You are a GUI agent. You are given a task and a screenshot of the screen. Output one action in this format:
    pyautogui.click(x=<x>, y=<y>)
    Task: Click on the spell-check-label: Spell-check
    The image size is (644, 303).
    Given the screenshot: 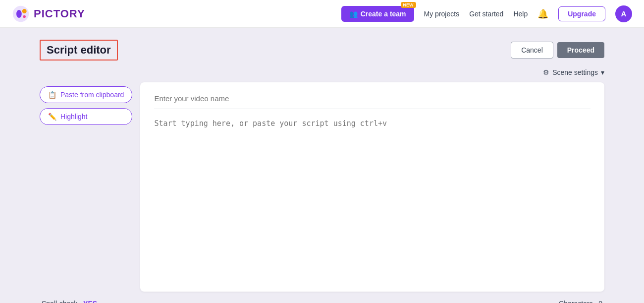 What is the action you would take?
    pyautogui.click(x=59, y=302)
    